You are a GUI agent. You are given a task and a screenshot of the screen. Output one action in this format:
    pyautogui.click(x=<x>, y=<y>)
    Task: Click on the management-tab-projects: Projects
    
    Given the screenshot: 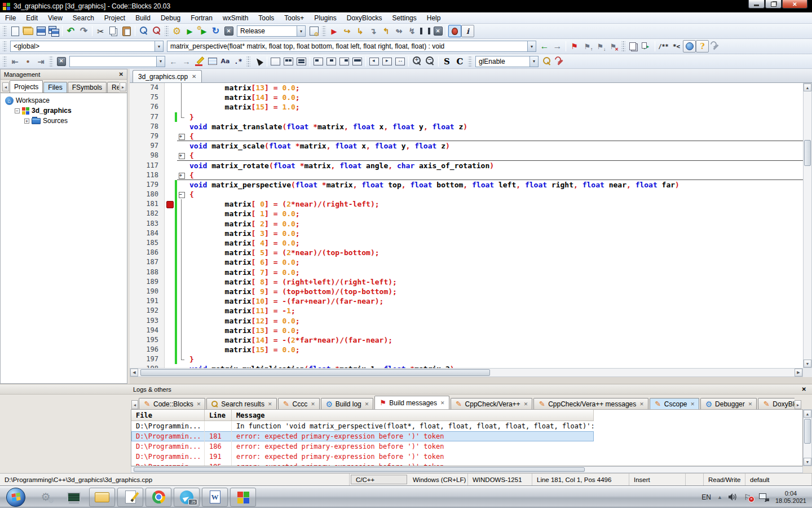 What is the action you would take?
    pyautogui.click(x=26, y=86)
    